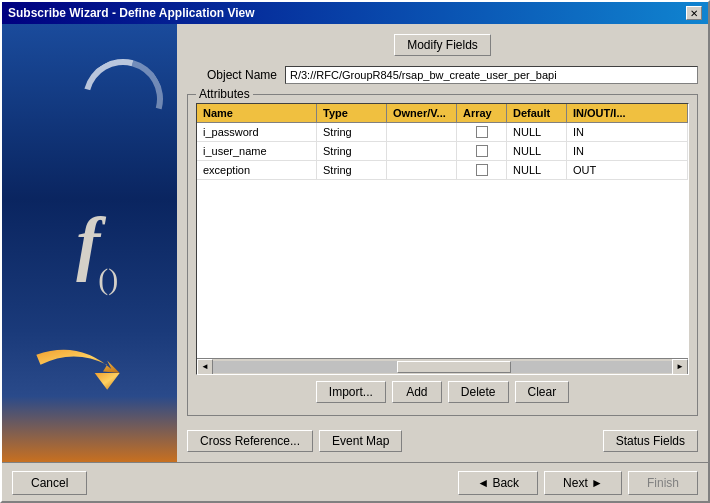 Image resolution: width=710 pixels, height=503 pixels. What do you see at coordinates (257, 132) in the screenshot?
I see `cell-name-0: i_password` at bounding box center [257, 132].